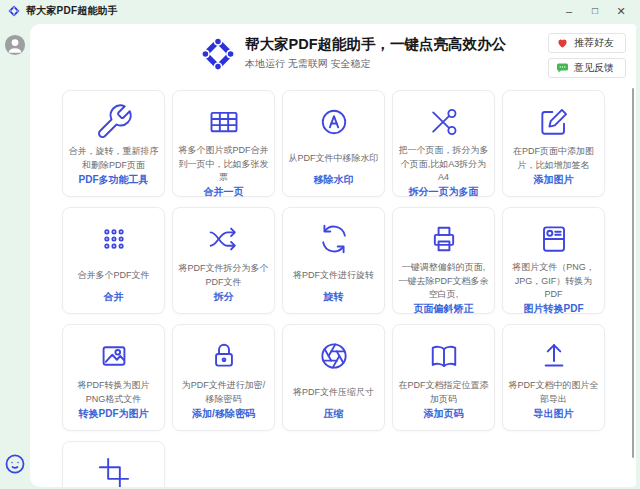 This screenshot has width=640, height=489. Describe the element at coordinates (554, 181) in the screenshot. I see `card-action-link: 添加图片` at that location.